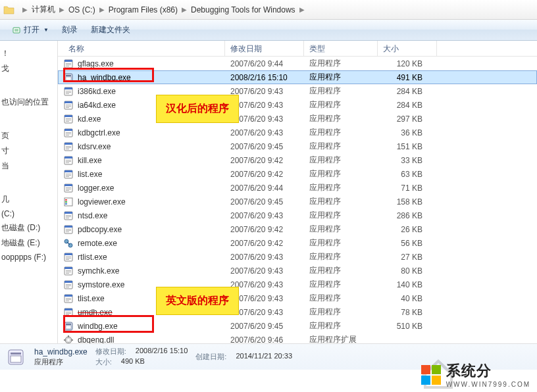 The width and height of the screenshot is (537, 392). Describe the element at coordinates (297, 188) in the screenshot. I see `file-row: logger.exe2007/6/20 9:44应用程序71 KB` at that location.